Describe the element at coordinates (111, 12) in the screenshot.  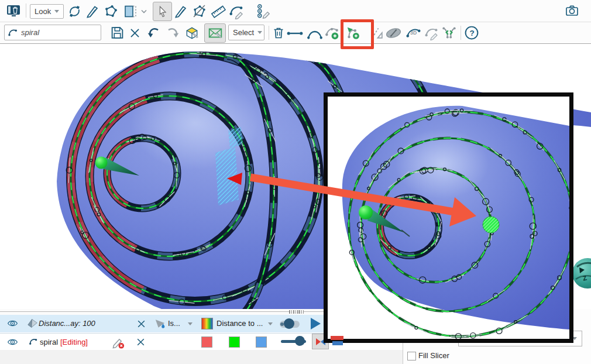
I see `closed-polyline-icon` at that location.